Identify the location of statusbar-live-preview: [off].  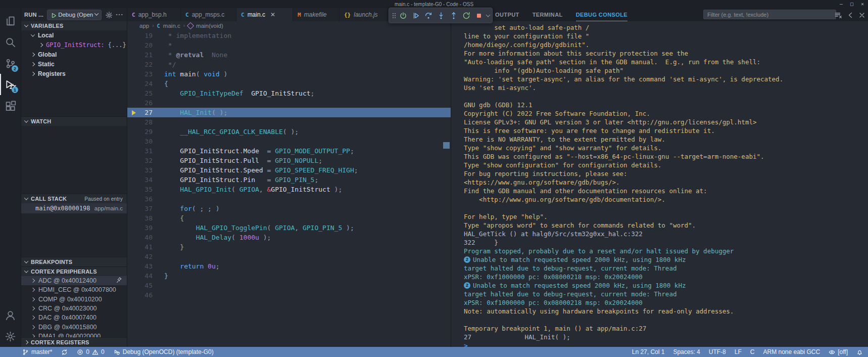
(838, 352).